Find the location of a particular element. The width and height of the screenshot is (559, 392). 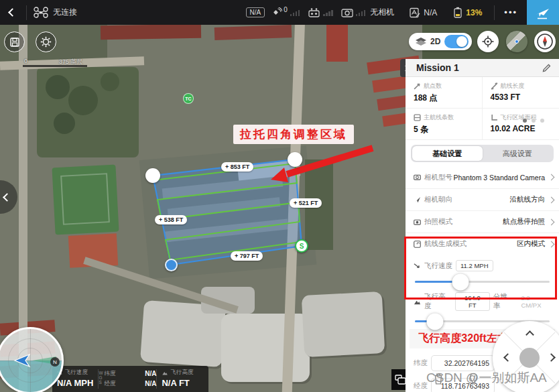

edge-length-bottom: + 797 FT is located at coordinates (247, 256).